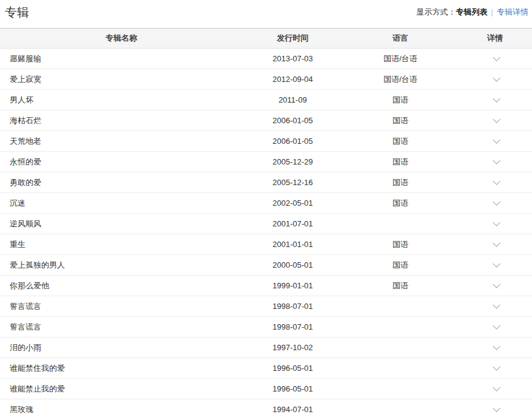 This screenshot has height=417, width=532. Describe the element at coordinates (266, 183) in the screenshot. I see `album-row: 勇敢的爱 2005-12-16 国语` at that location.